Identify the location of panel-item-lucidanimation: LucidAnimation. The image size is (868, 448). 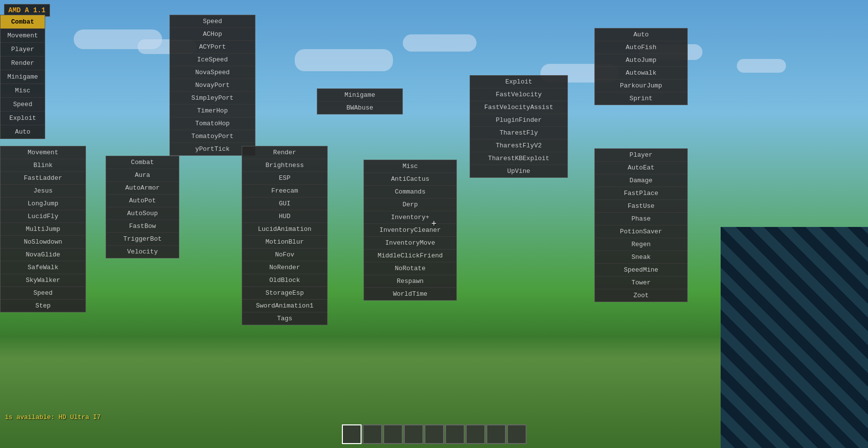
(285, 229).